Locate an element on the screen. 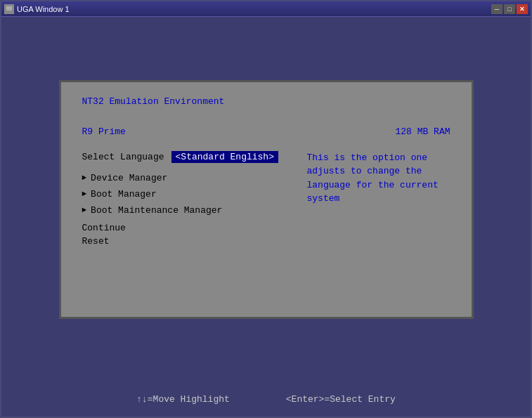 The height and width of the screenshot is (418, 532). select-hint: <Enter>=Select Entry is located at coordinates (341, 399).